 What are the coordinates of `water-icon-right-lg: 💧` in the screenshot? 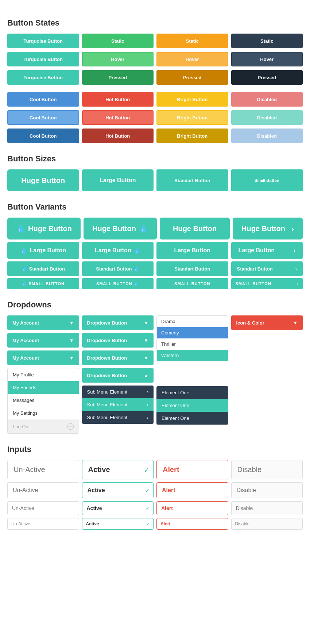 It's located at (137, 250).